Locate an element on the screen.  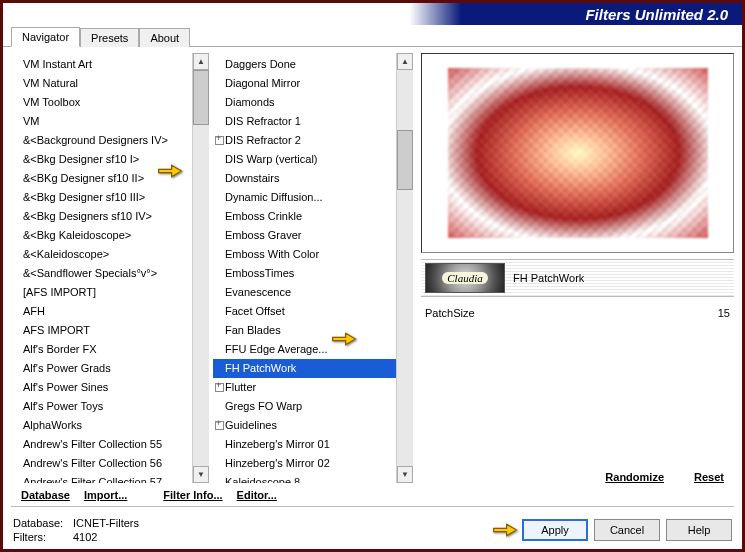
list-item: Downstairs is located at coordinates (304, 178).